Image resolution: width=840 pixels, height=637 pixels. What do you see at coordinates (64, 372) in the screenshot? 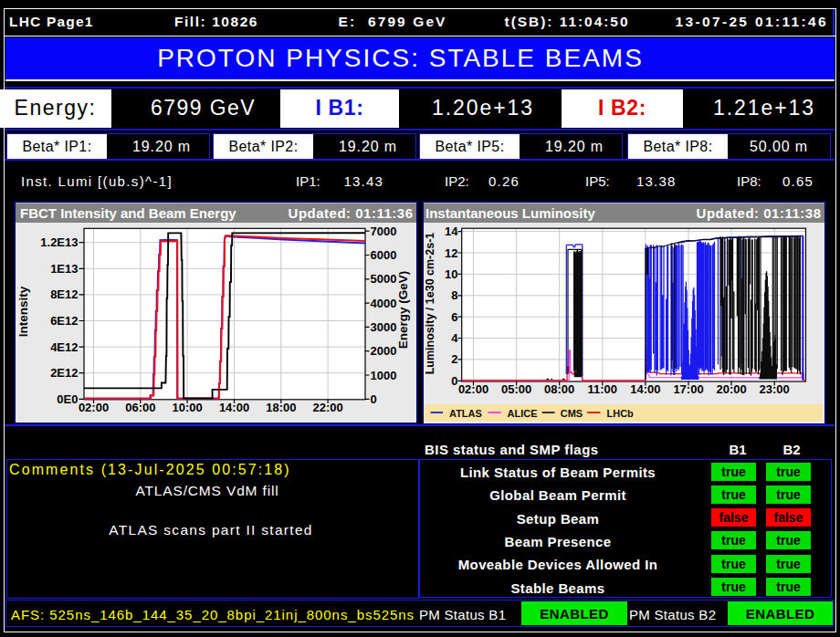
I see `svg-text: 2E12` at bounding box center [64, 372].